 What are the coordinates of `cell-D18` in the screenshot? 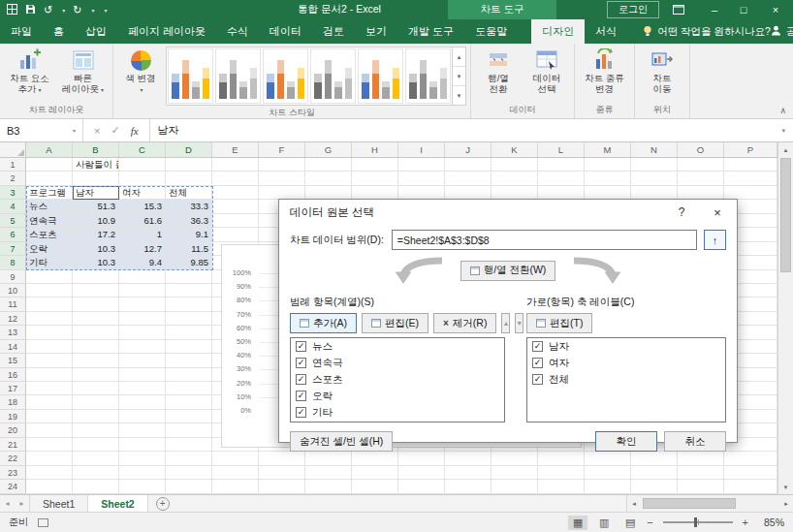 It's located at (189, 402).